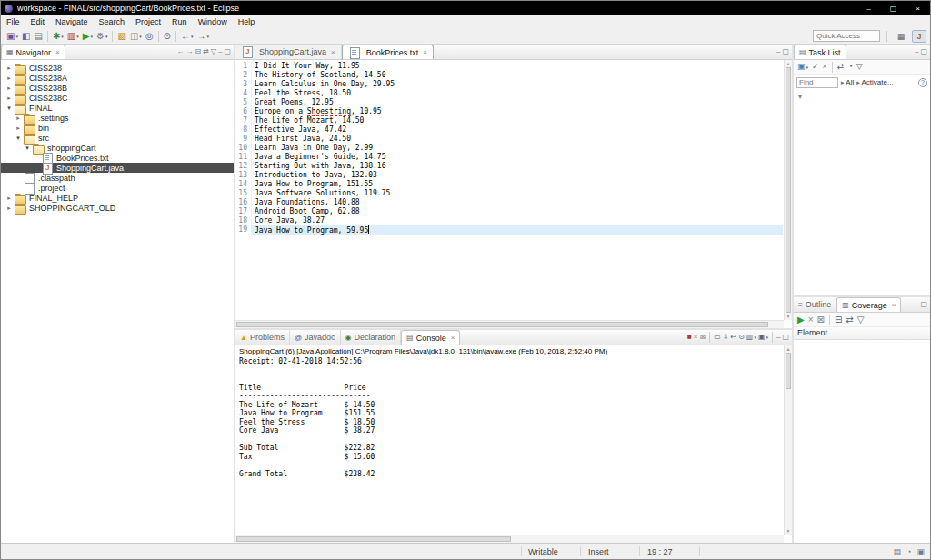  I want to click on editor-line: 15Java Software Solutions, 119.75, so click(509, 194).